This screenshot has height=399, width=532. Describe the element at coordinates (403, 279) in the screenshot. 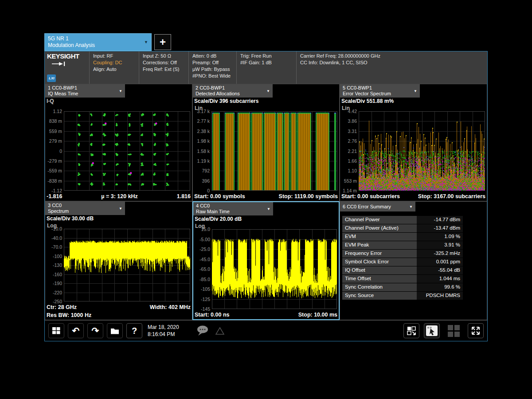

I see `summary-row: Time Offset1.044 ms` at that location.